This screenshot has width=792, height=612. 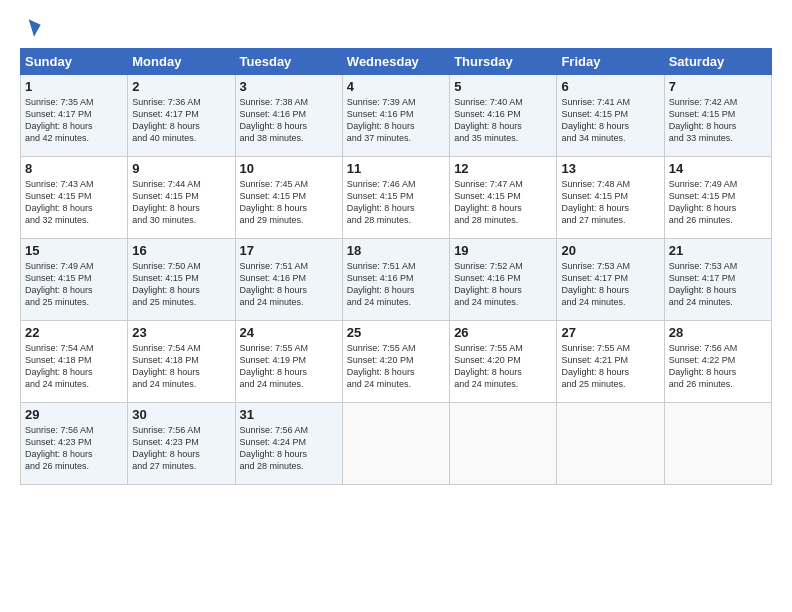 What do you see at coordinates (74, 366) in the screenshot?
I see `day-info: Sunrise: 7:54 AM Sunset: 4:18 PM Dayligh…` at bounding box center [74, 366].